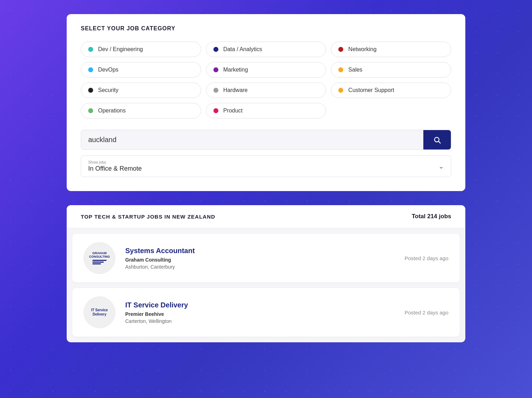 The image size is (532, 398). Describe the element at coordinates (371, 90) in the screenshot. I see `category-label: Customer Support` at that location.